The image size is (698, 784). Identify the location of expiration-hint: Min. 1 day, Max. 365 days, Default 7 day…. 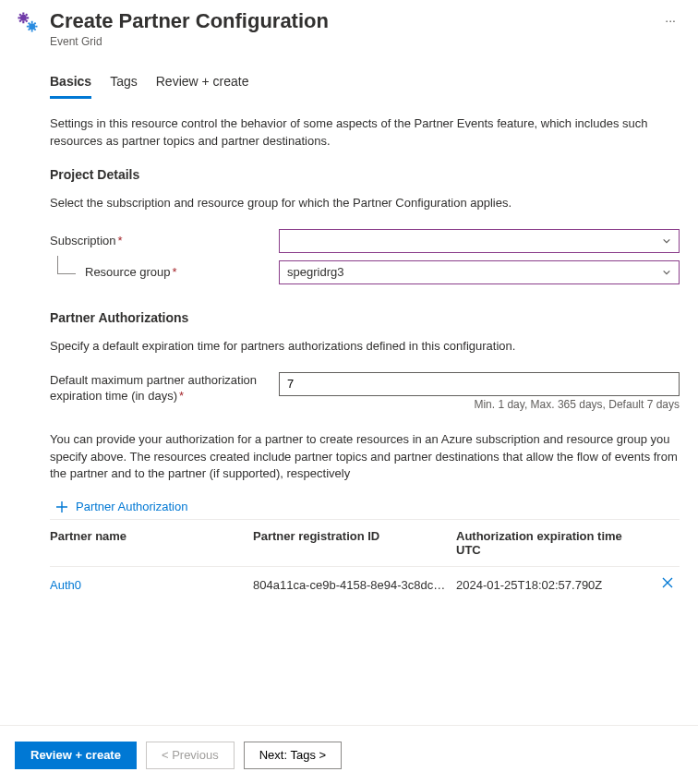
(479, 404).